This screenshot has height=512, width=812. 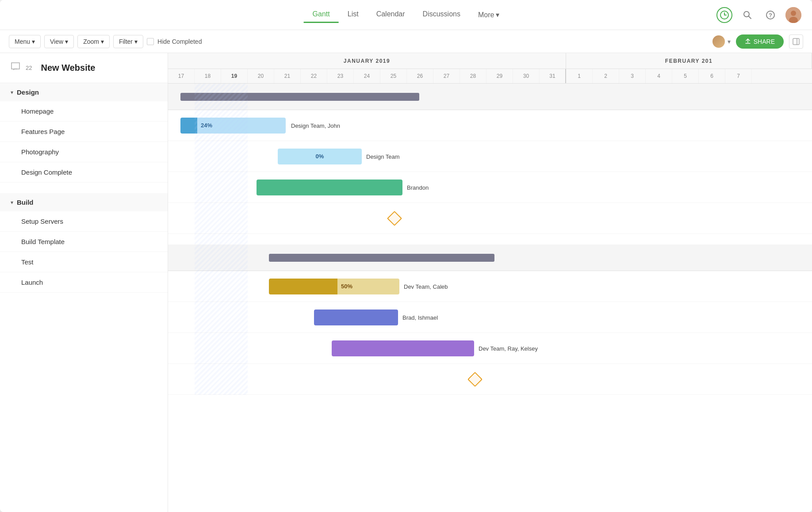 What do you see at coordinates (367, 61) in the screenshot?
I see `month-january: JANUARY 2019` at bounding box center [367, 61].